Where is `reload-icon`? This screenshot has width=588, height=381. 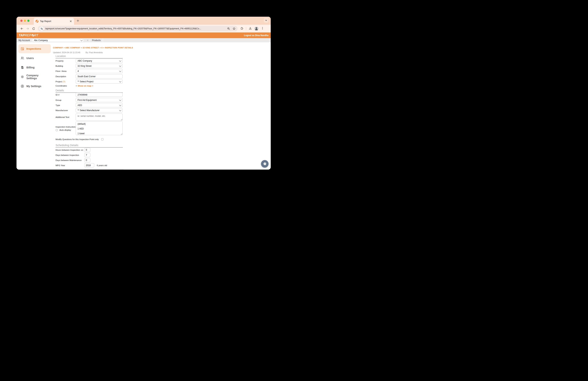 reload-icon is located at coordinates (34, 29).